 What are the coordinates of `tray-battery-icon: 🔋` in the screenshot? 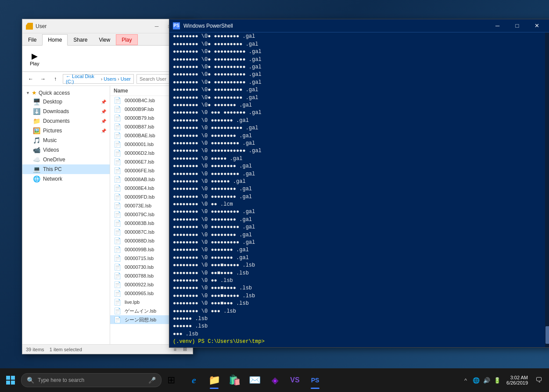 It's located at (497, 380).